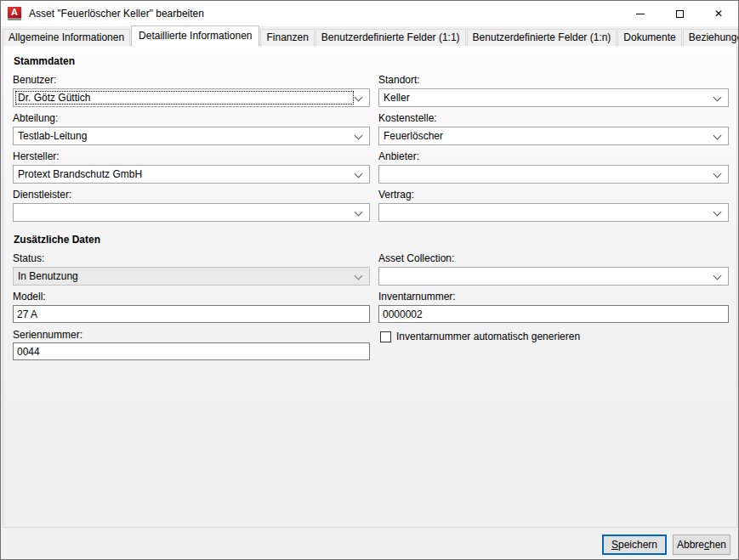  What do you see at coordinates (48, 276) in the screenshot?
I see `status-value: In Benutzung` at bounding box center [48, 276].